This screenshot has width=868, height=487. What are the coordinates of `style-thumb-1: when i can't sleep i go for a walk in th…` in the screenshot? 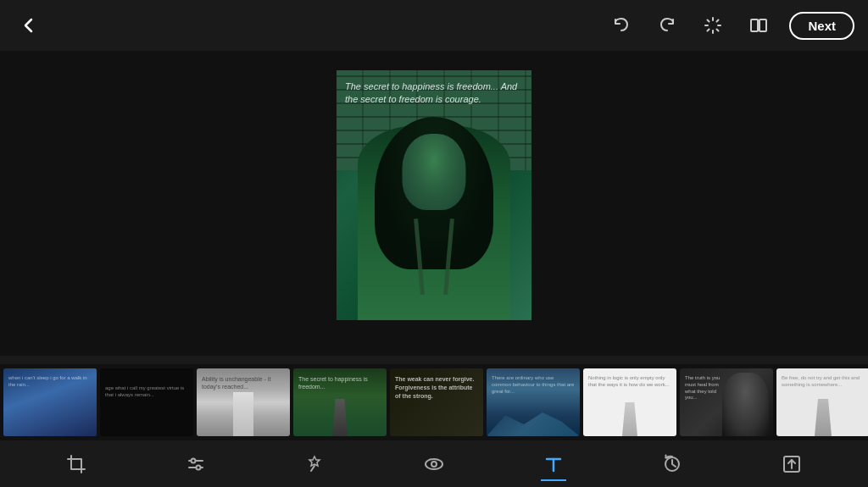 It's located at (50, 402).